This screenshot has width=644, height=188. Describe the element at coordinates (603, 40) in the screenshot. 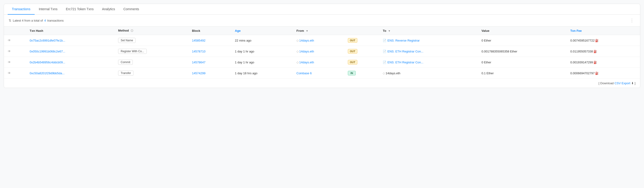

I see `txn-fee-cell: 0.0074595167722⛽` at that location.